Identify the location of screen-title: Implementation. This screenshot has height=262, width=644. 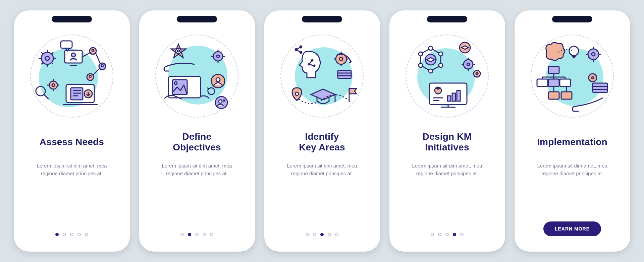
(572, 142).